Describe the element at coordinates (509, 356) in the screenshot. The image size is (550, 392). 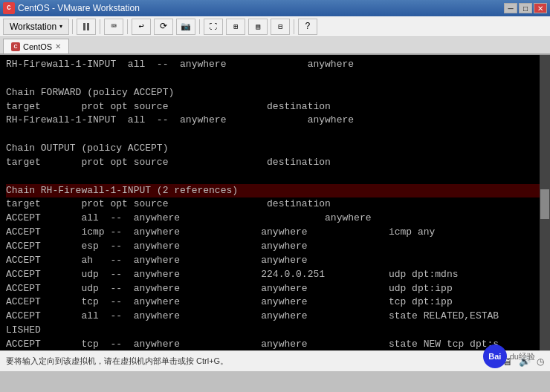
I see `baidu-watermark: Bai du经验` at that location.